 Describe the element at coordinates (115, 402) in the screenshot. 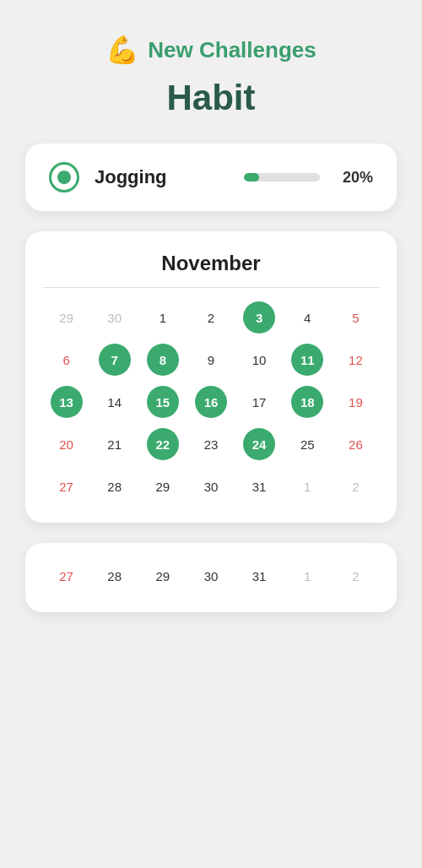

I see `calendar-cell-wrap: 14` at that location.